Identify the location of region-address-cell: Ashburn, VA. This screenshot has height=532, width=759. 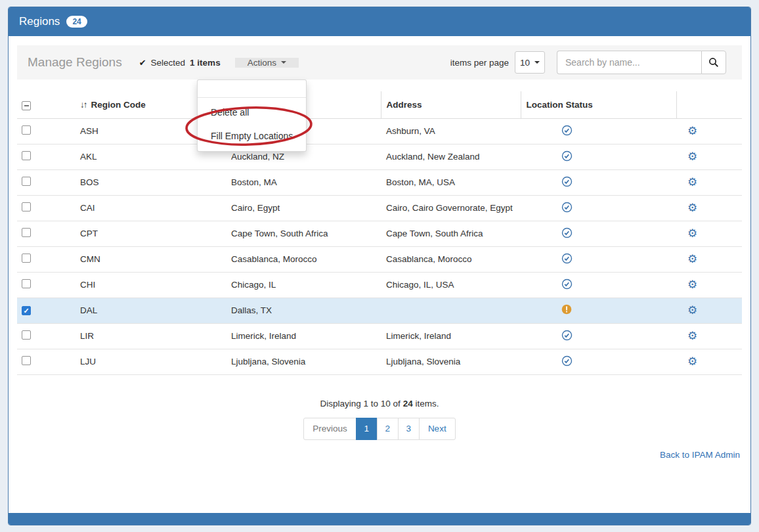
(450, 131).